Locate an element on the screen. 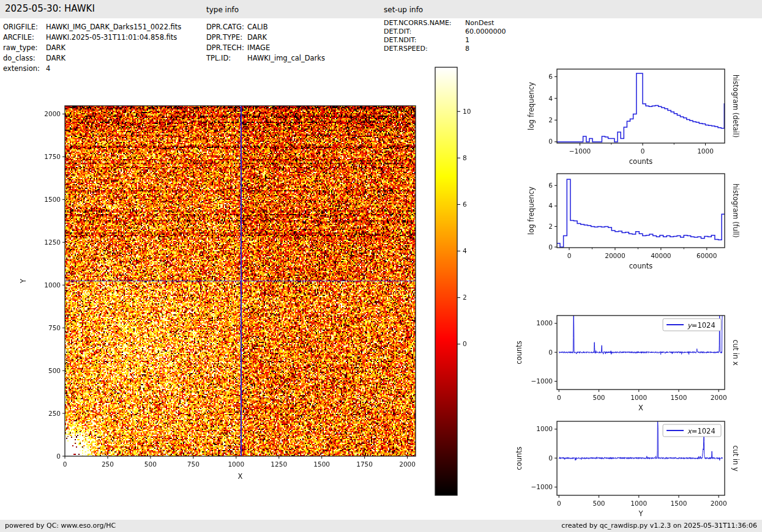  meta-label: DET.NDIT: is located at coordinates (425, 40).